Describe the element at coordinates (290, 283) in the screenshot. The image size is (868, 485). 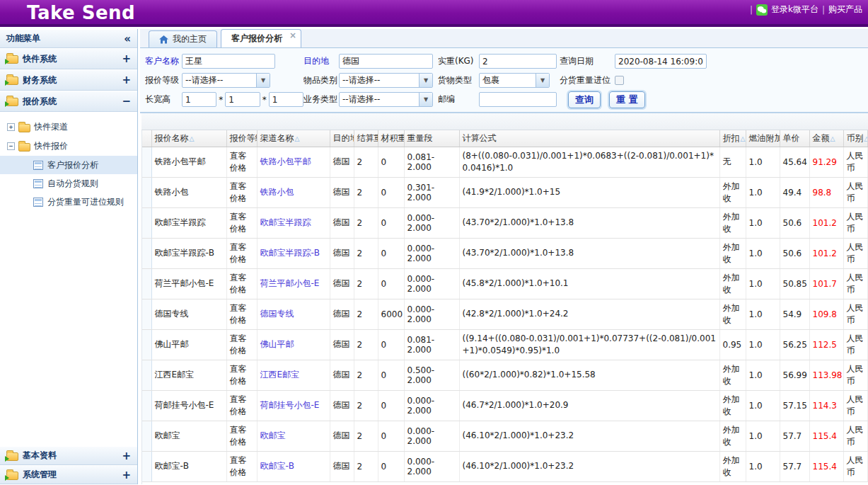
I see `channel-link: 荷兰平邮小包-E` at that location.